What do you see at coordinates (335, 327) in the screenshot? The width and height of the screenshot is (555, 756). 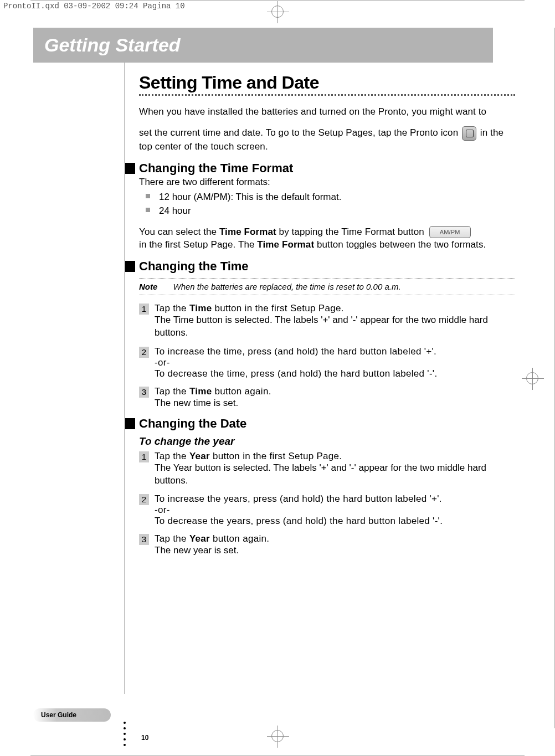 I see `step-sub: The Time button is selected. The labels …` at bounding box center [335, 327].